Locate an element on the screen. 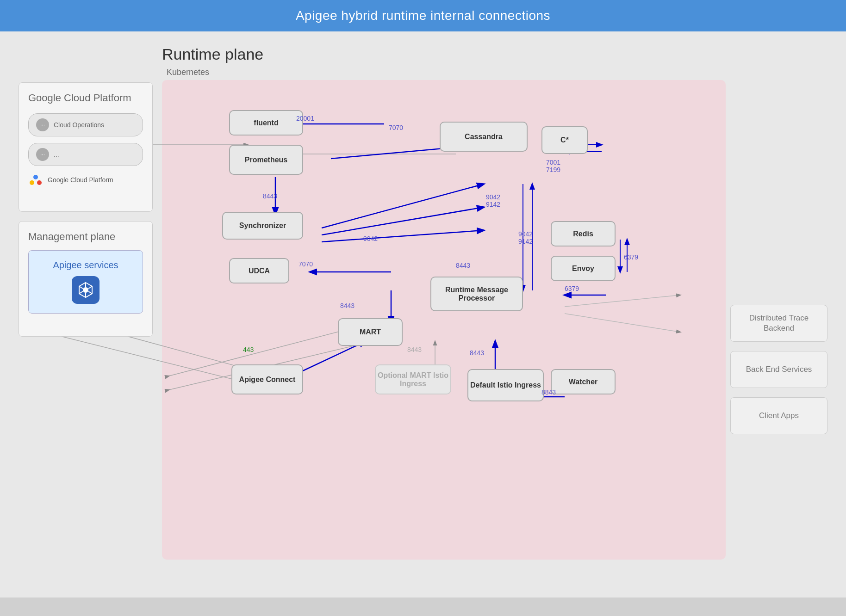 Image resolution: width=846 pixels, height=616 pixels. redis-node: Redis is located at coordinates (583, 234).